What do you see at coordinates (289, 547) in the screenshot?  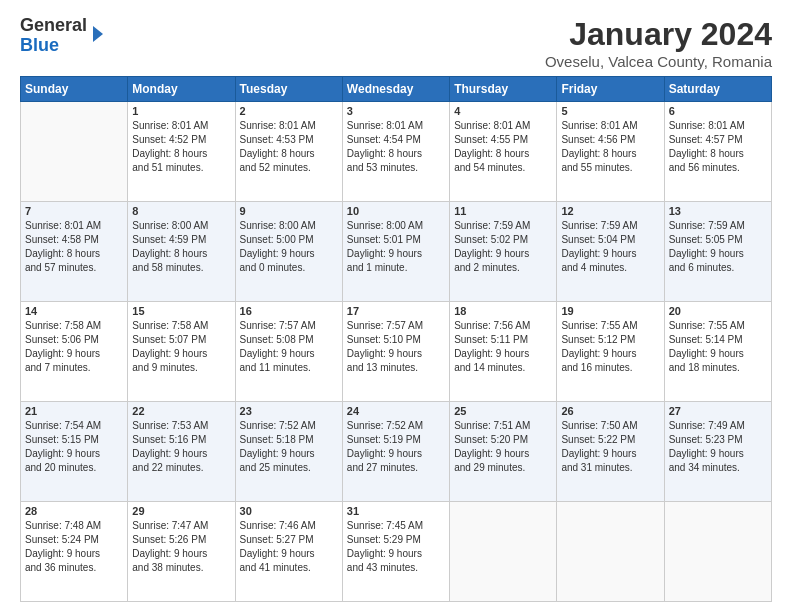 I see `day-info: Sunrise: 7:46 AMSunset: 5:27 PMDaylight:…` at bounding box center [289, 547].